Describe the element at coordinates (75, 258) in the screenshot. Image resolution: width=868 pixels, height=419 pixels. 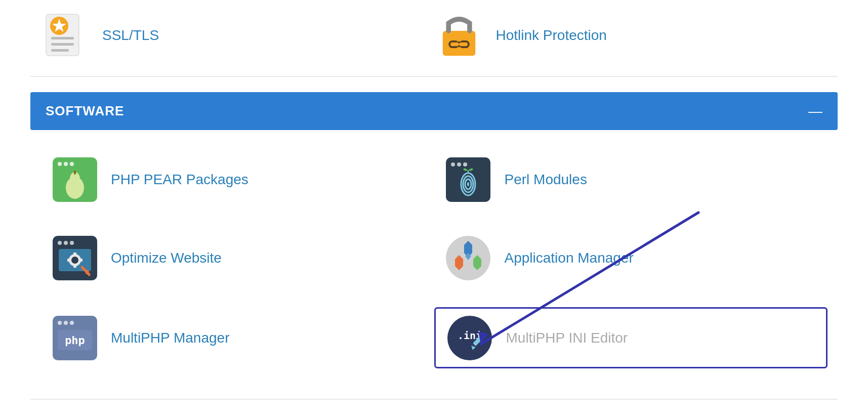
I see `optimize-website-icon` at that location.